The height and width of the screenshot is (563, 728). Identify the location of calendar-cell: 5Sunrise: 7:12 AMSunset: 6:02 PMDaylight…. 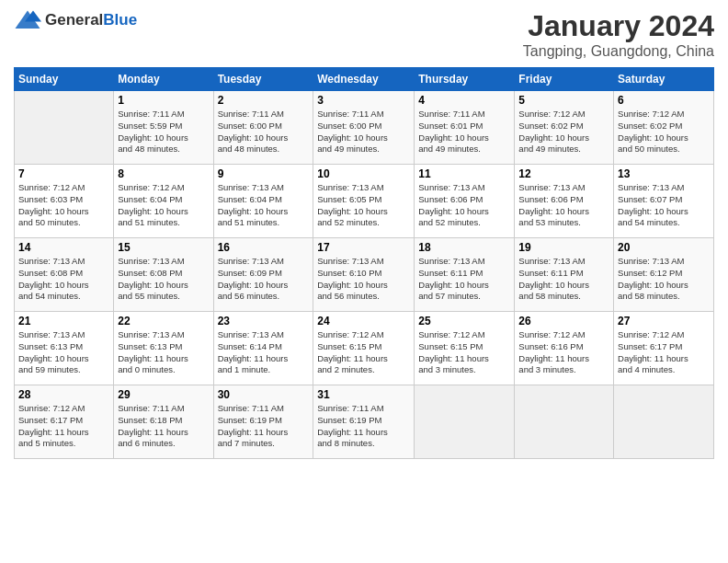
(564, 128).